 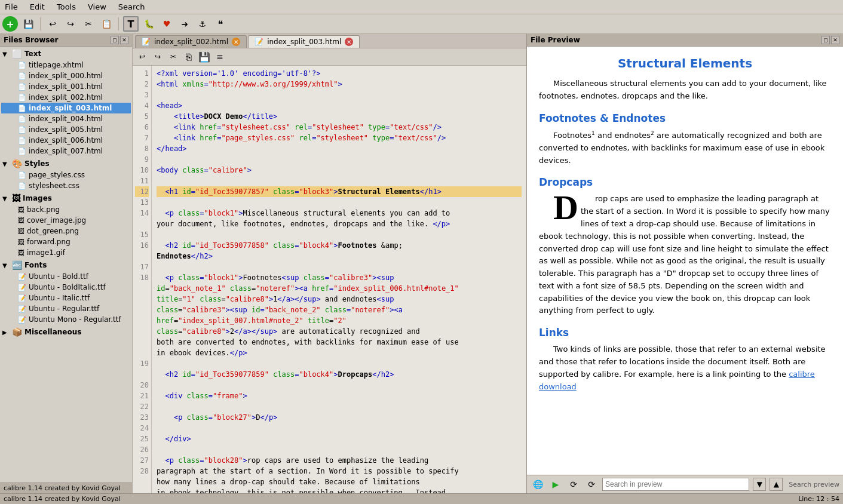 What do you see at coordinates (131, 7) in the screenshot?
I see `menu-search: Search` at bounding box center [131, 7].